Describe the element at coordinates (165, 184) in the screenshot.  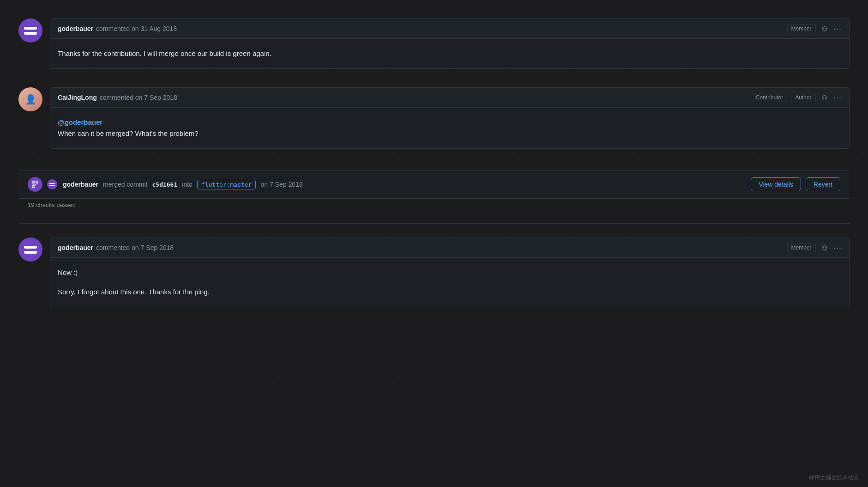
I see `merge-event-left: goderbauer merged commit c5d1661 into fl…` at that location.